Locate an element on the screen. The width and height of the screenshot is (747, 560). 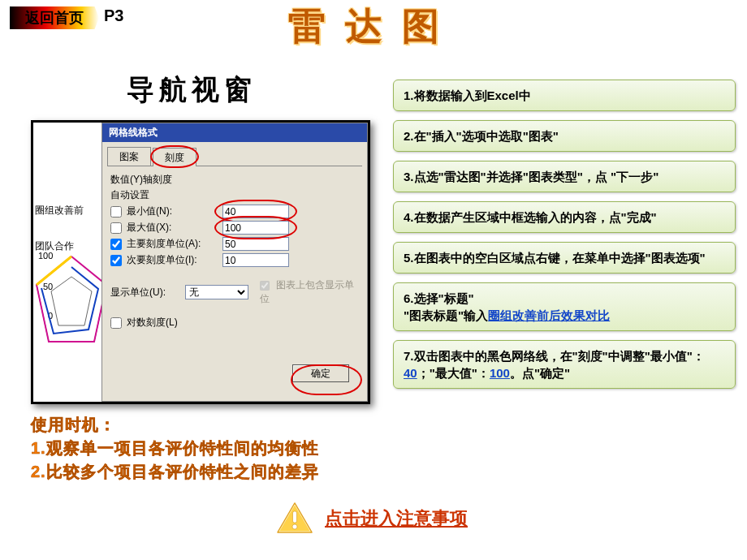
step-1: 1.将数据输入到Excel中 is located at coordinates (564, 96).